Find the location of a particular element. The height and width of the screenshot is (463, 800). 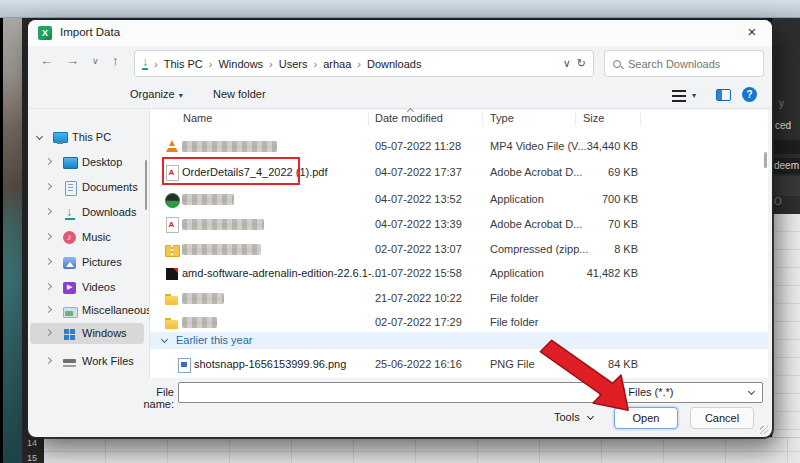

forward-button: → is located at coordinates (72, 60).